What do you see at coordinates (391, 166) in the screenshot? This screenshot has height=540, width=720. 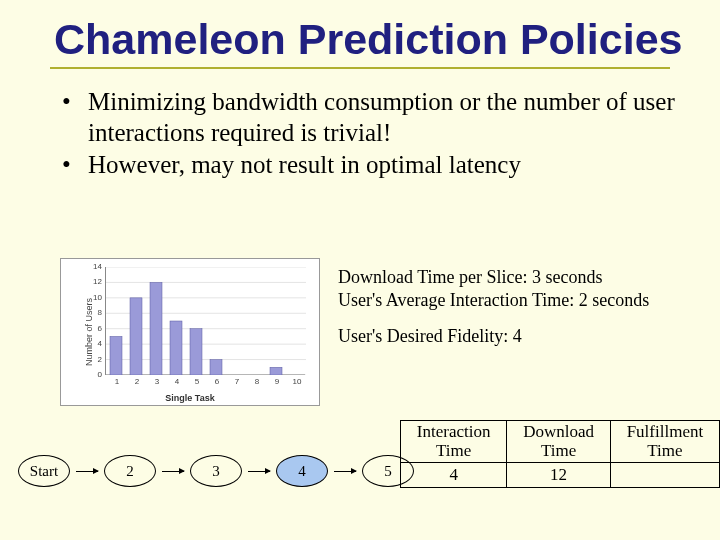 I see `bullet-item: However, may not result in optimal laten…` at bounding box center [391, 166].